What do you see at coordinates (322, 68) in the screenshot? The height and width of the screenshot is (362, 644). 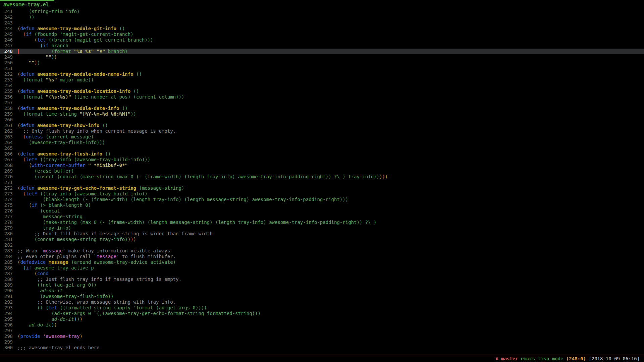 I see `code-line: 251` at bounding box center [322, 68].